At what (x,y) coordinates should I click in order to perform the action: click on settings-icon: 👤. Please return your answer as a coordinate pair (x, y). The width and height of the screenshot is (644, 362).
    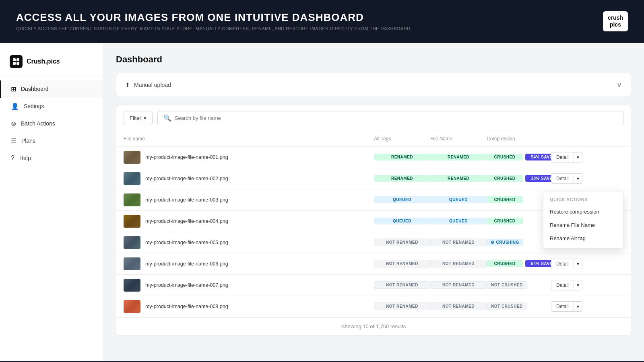
    Looking at the image, I should click on (15, 106).